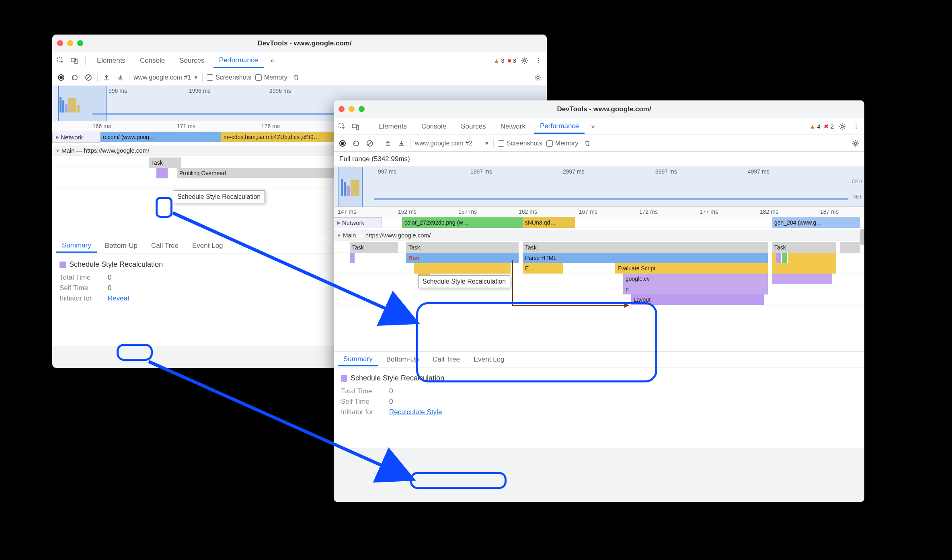 The image size is (952, 560). What do you see at coordinates (829, 127) in the screenshot?
I see `errors-badge: ✖2` at bounding box center [829, 127].